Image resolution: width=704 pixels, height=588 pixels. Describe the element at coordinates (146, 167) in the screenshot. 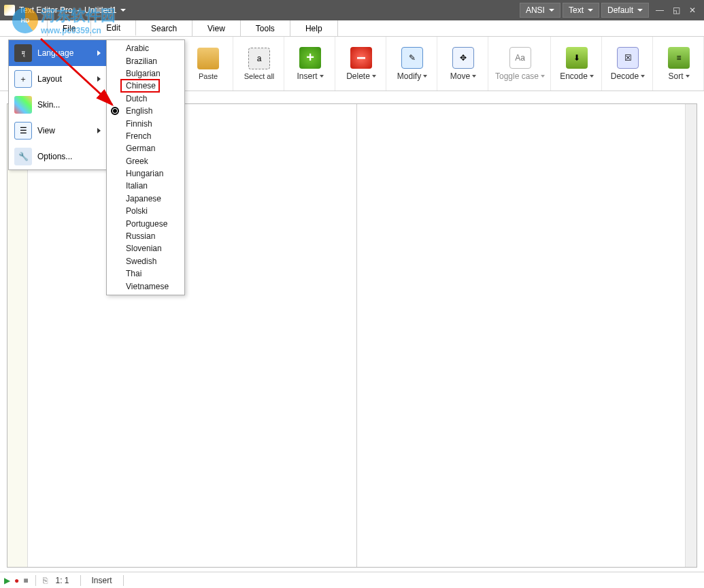

I see `language-submenu: ArabicBrazilianBulgarianChineseDutchEngl…` at that location.